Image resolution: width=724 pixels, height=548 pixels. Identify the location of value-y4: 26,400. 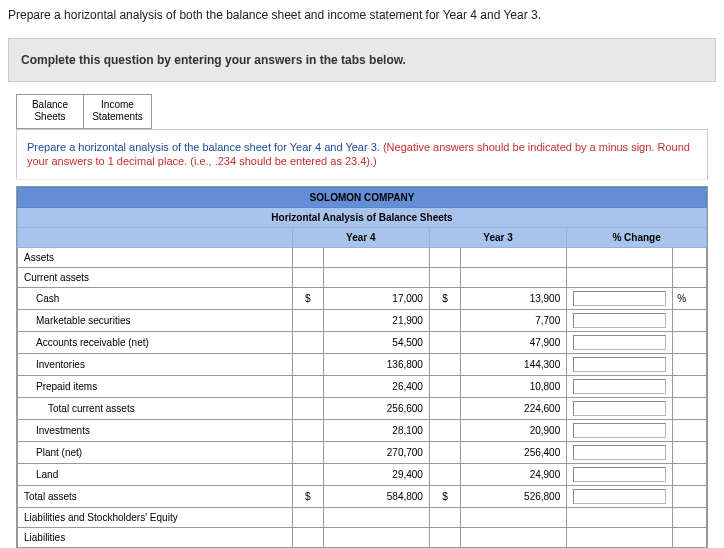
(376, 387).